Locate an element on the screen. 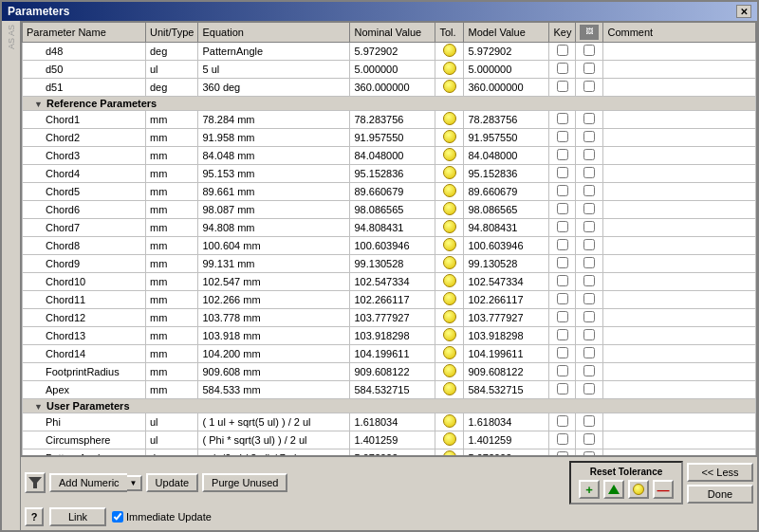  update-button: Update is located at coordinates (173, 483).